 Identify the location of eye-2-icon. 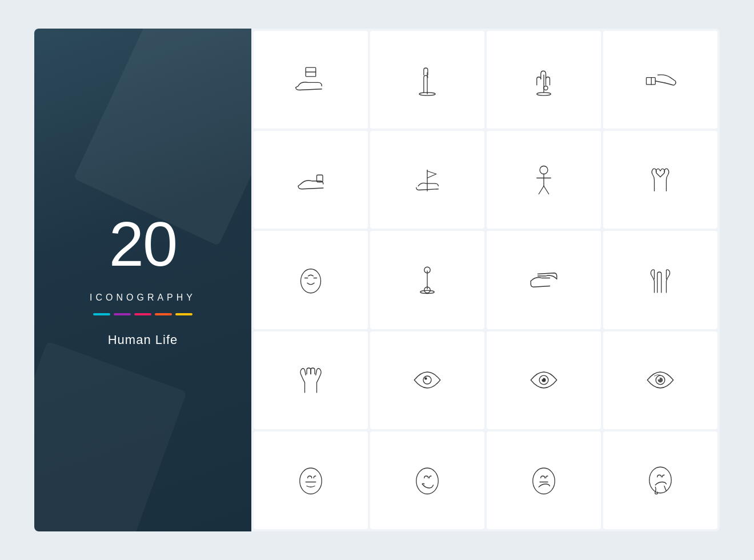
(544, 380).